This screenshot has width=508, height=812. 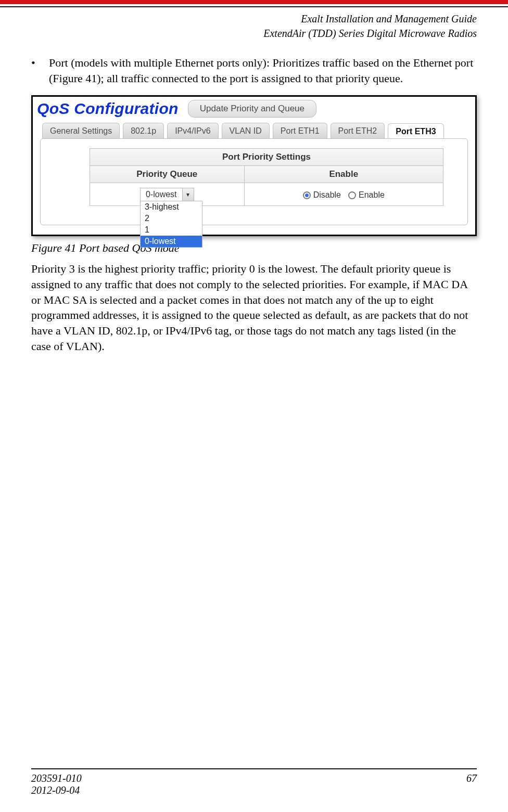 What do you see at coordinates (327, 195) in the screenshot?
I see `radio-disable-label: Disable` at bounding box center [327, 195].